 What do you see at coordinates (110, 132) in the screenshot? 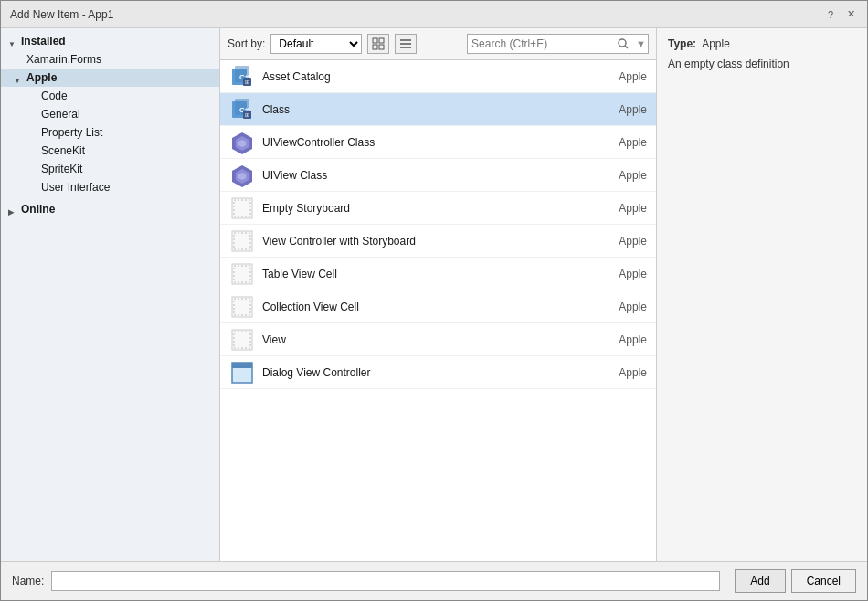
I see `sidebar-item-property-list: Property List` at bounding box center [110, 132].